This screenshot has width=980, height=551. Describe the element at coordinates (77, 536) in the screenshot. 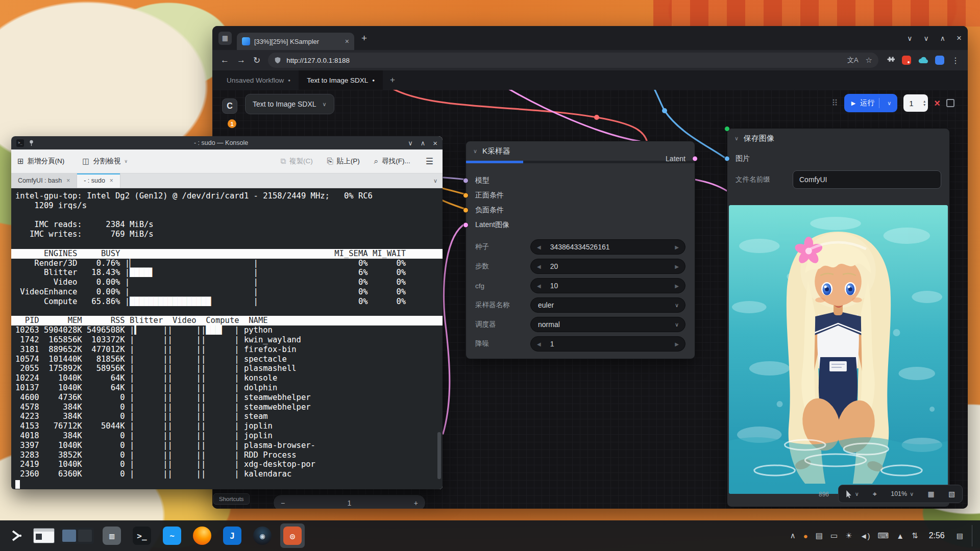

I see `virtual-desktop-pager` at that location.